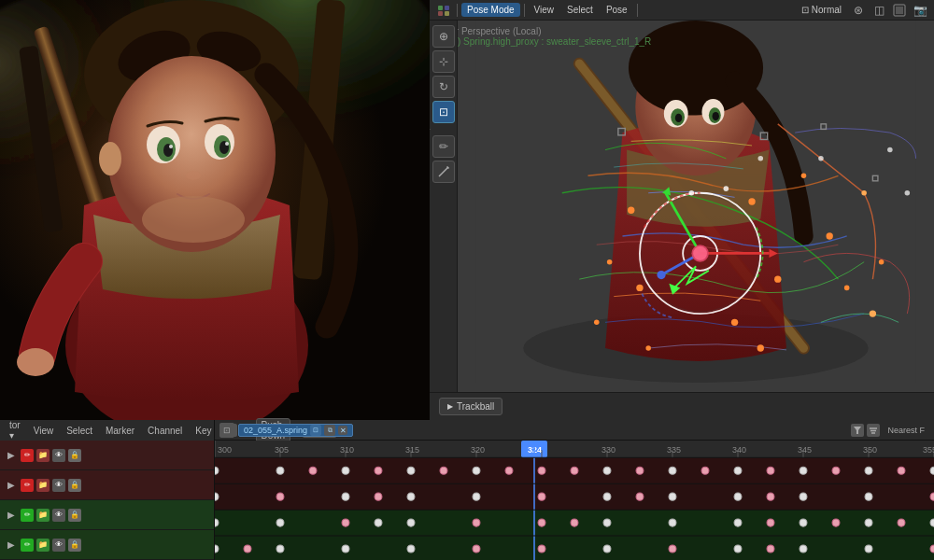 The width and height of the screenshot is (934, 560). I want to click on viewport-menu-icon, so click(444, 10).